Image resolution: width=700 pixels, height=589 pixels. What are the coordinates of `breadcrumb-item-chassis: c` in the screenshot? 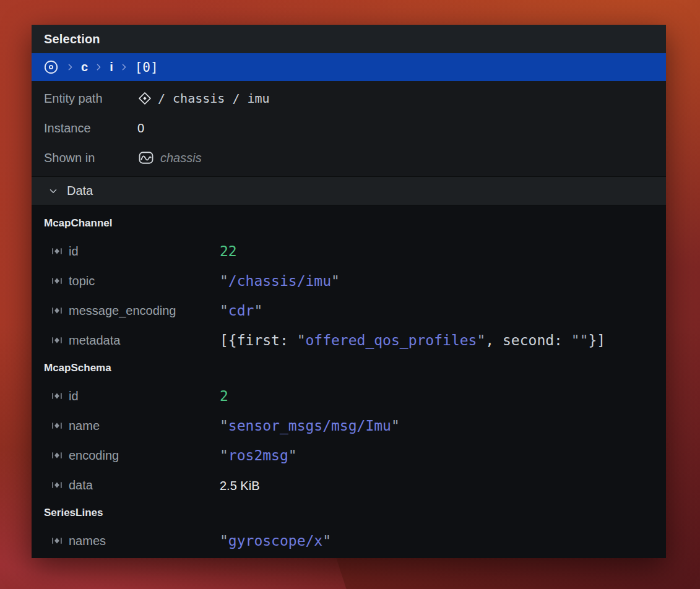 It's located at (84, 67).